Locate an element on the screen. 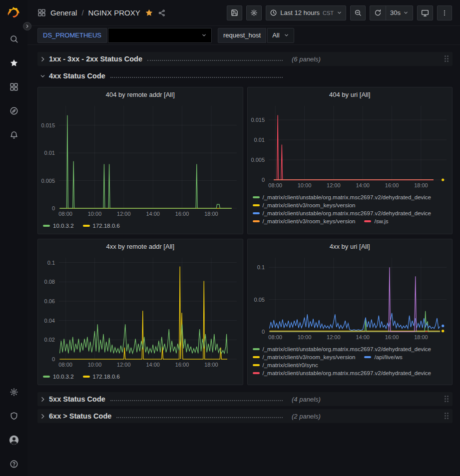 This screenshot has width=460, height=476. panel-title: 4xx by uri [All] is located at coordinates (350, 247).